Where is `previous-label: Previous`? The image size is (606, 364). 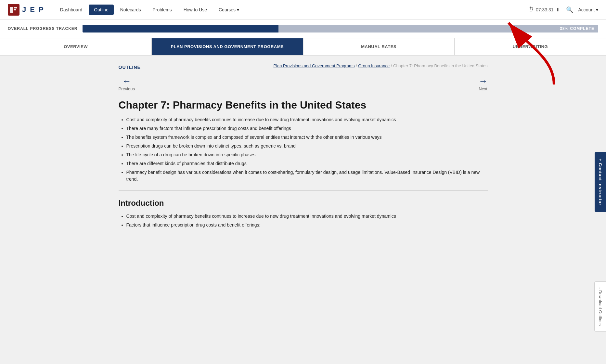 previous-label: Previous is located at coordinates (127, 89).